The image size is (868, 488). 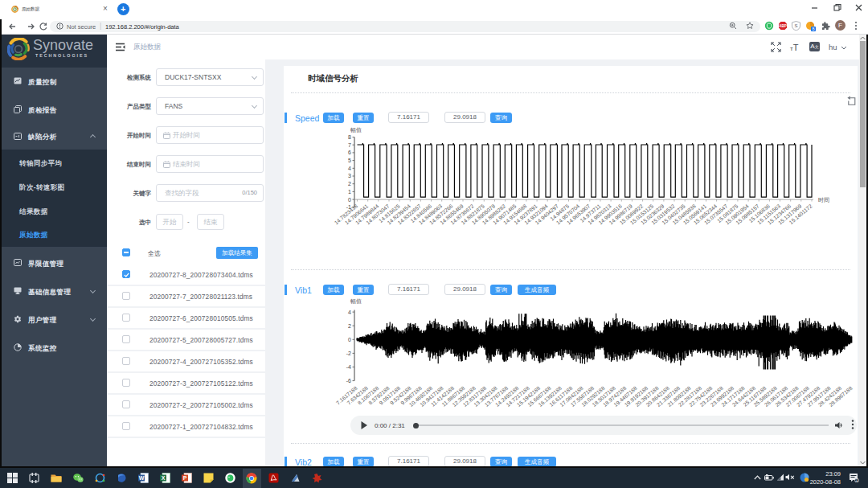 What do you see at coordinates (349, 381) in the screenshot?
I see `svg-text: -6` at bounding box center [349, 381].